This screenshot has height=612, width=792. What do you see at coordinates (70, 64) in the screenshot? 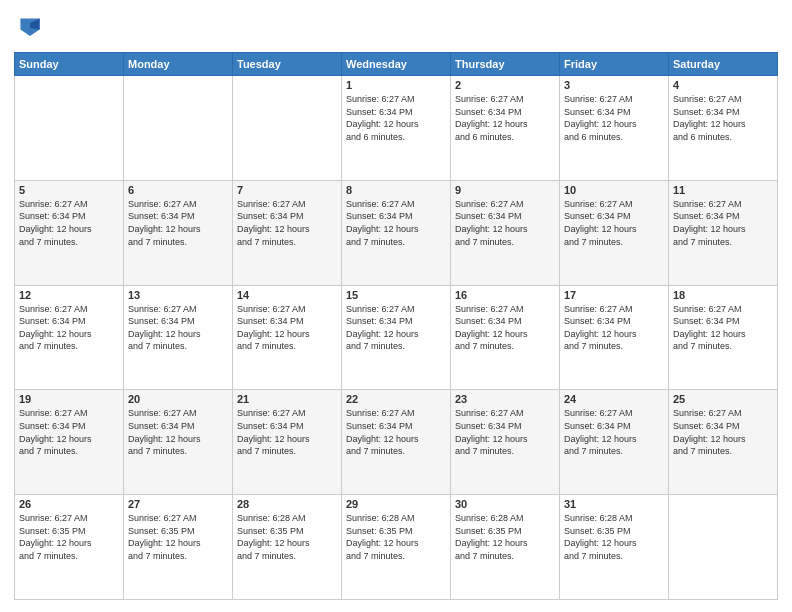
I see `column-header-sunday: Sunday` at bounding box center [70, 64].